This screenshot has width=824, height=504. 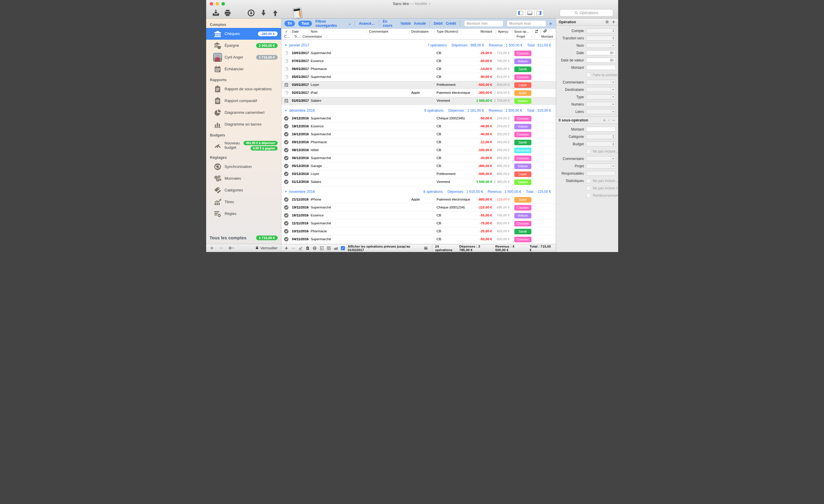 I want to click on bar-chart-icon, so click(x=336, y=248).